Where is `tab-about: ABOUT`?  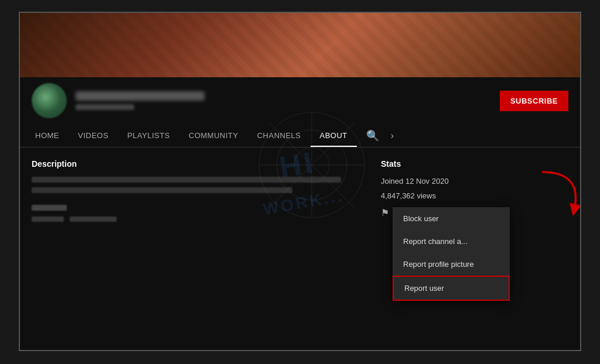
tab-about: ABOUT is located at coordinates (334, 136).